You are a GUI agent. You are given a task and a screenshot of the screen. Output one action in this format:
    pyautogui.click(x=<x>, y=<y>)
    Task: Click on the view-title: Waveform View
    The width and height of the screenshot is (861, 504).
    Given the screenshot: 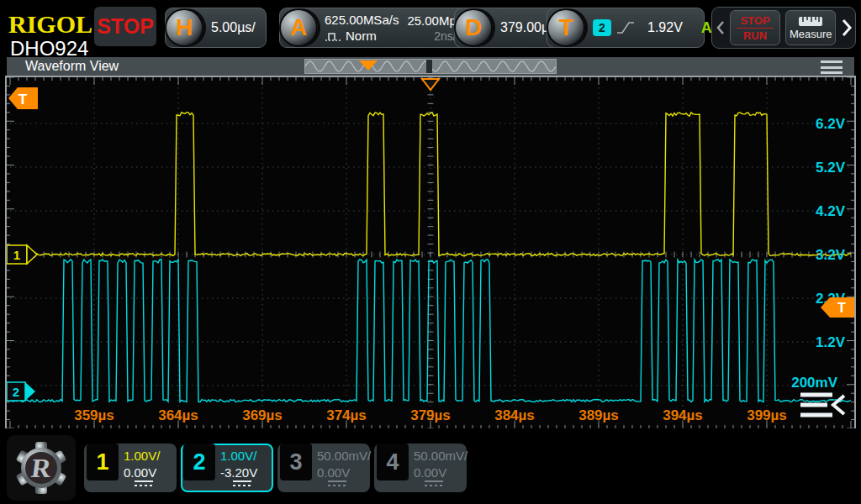 What is the action you would take?
    pyautogui.click(x=72, y=66)
    